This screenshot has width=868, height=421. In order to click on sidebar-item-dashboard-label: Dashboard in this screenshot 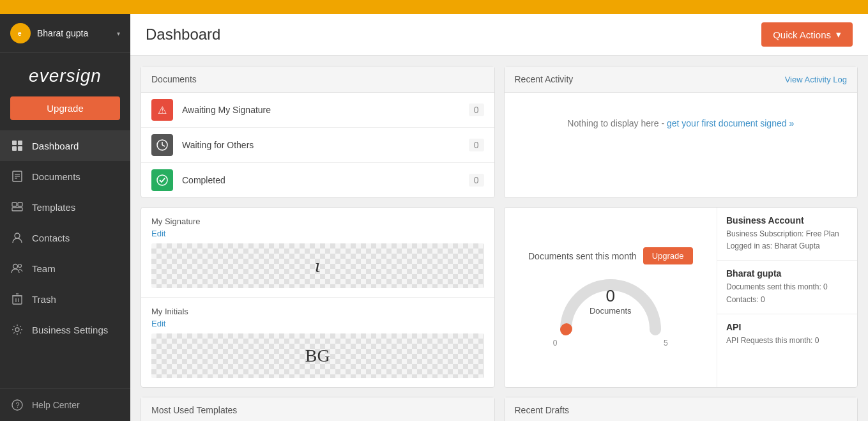, I will do `click(55, 146)`.